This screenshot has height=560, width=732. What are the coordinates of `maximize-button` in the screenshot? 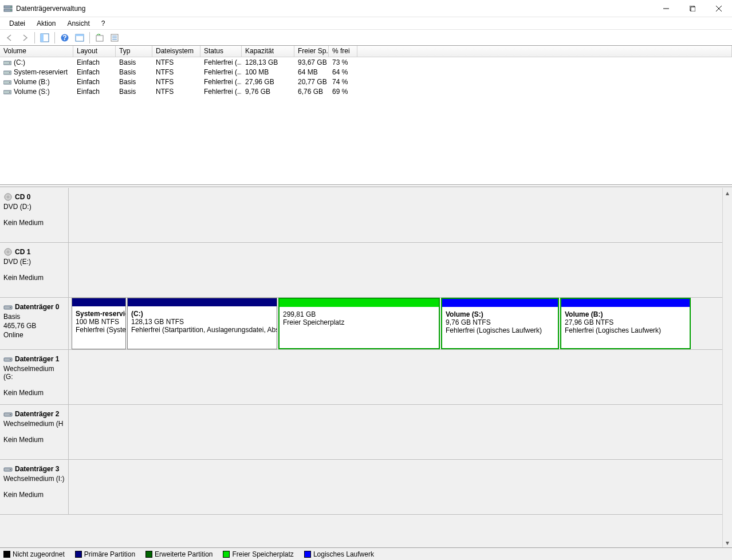 It's located at (692, 9).